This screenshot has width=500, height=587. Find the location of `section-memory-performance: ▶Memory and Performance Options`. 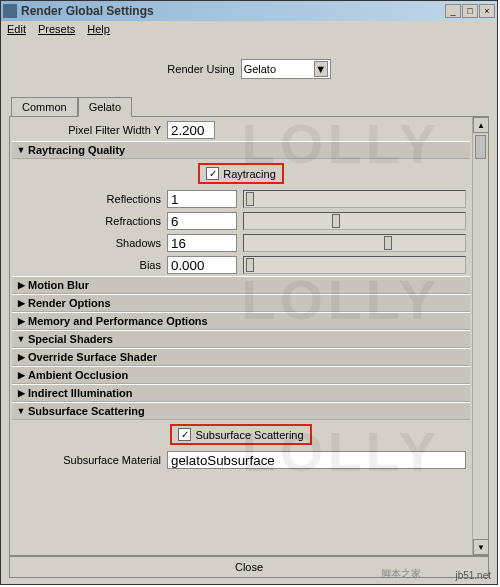

section-memory-performance: ▶Memory and Performance Options is located at coordinates (241, 321).